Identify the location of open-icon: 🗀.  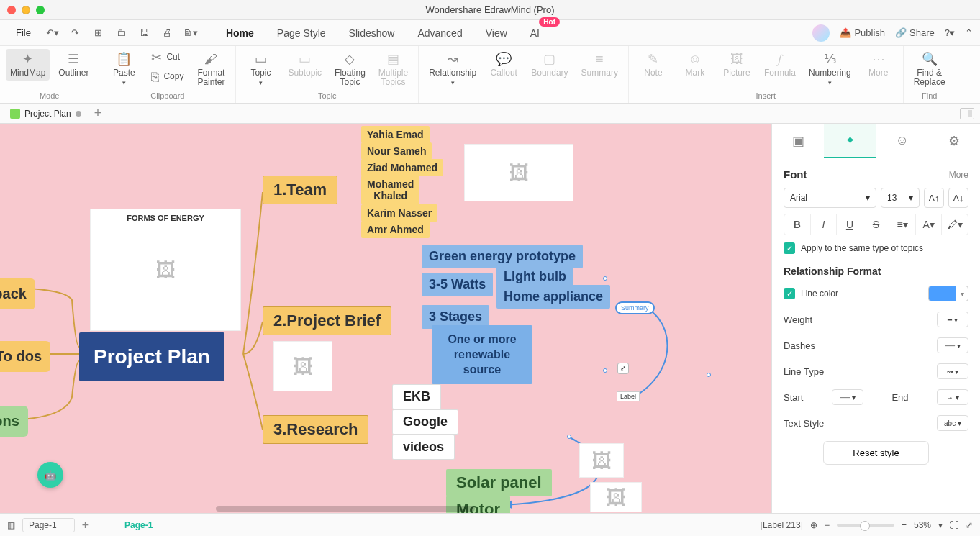
(122, 33).